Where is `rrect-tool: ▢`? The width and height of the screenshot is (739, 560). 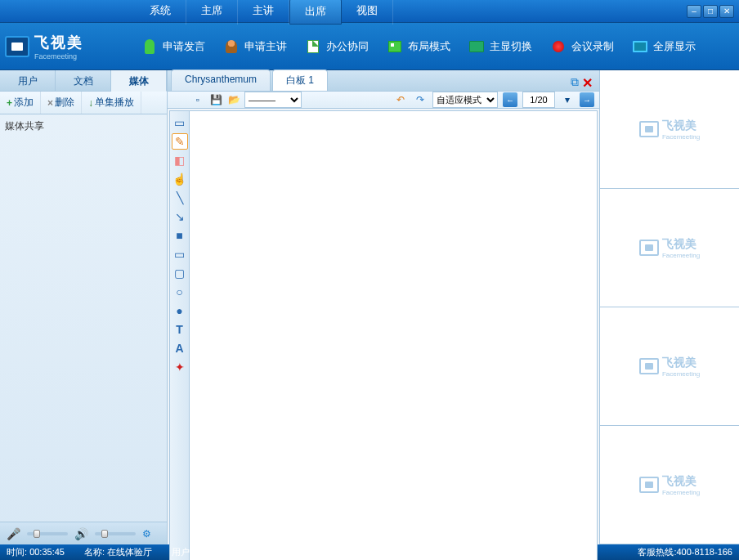
rrect-tool: ▢ is located at coordinates (180, 273).